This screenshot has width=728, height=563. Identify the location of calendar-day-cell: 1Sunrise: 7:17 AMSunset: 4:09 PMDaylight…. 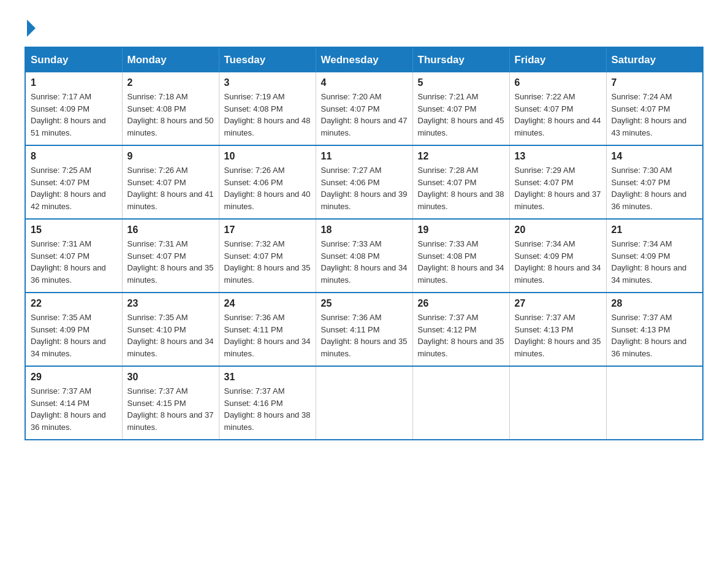
(74, 109).